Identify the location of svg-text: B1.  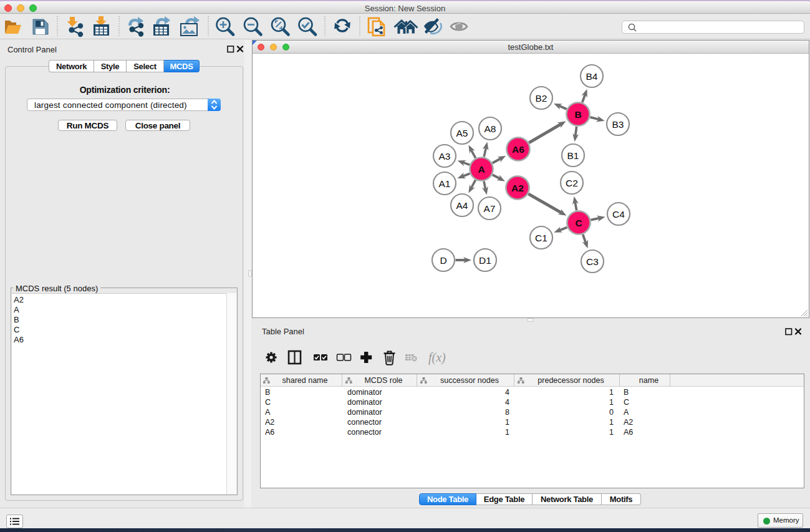
(574, 156).